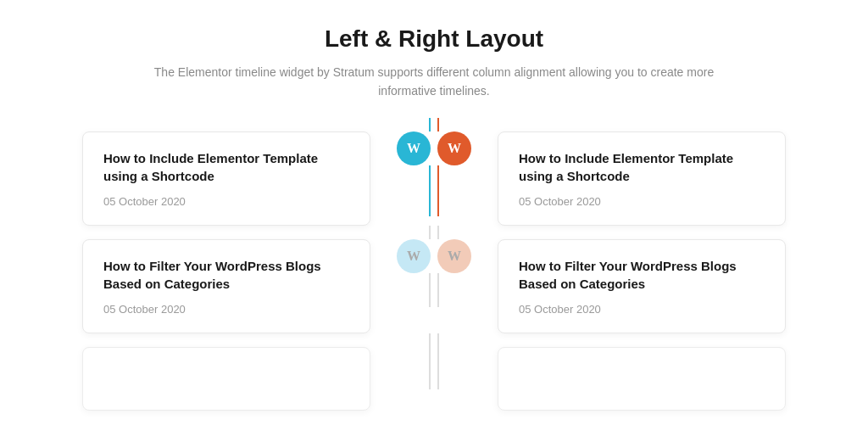 Image resolution: width=868 pixels, height=442 pixels. What do you see at coordinates (434, 39) in the screenshot?
I see `page-title: Left & Right Layout` at bounding box center [434, 39].